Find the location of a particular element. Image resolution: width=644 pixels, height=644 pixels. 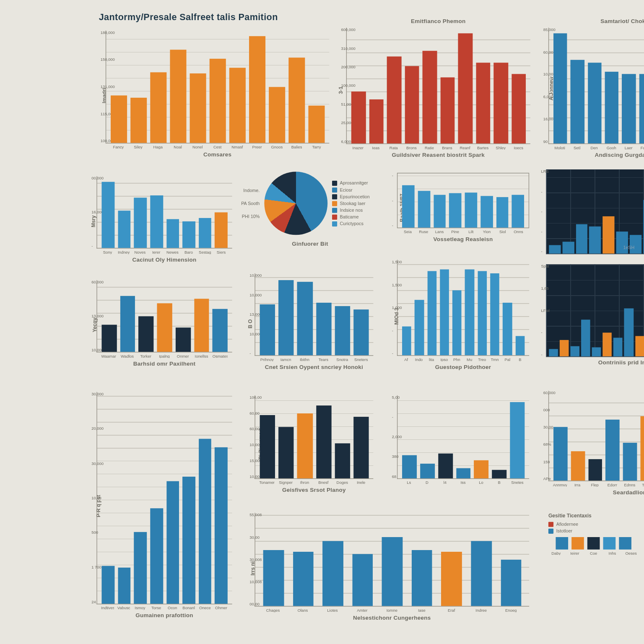

chart-title: Geisfives Srsot Planoy is located at coordinates (314, 490).